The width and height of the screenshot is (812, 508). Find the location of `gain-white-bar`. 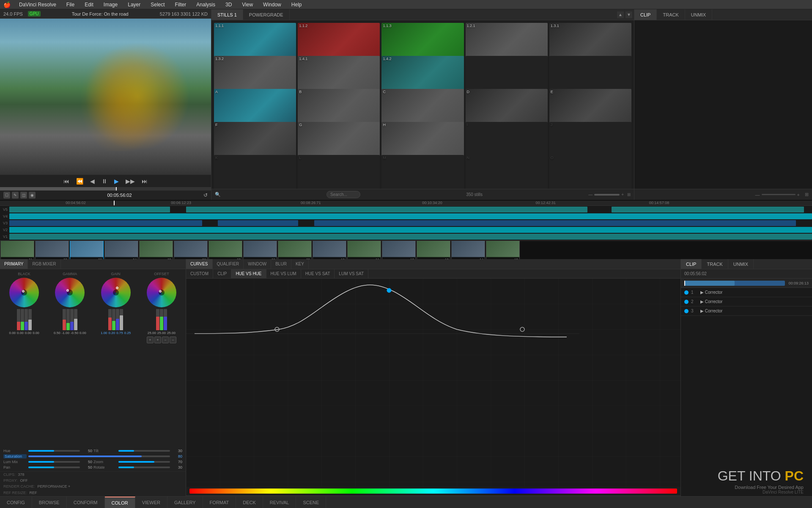

gain-white-bar is located at coordinates (121, 320).